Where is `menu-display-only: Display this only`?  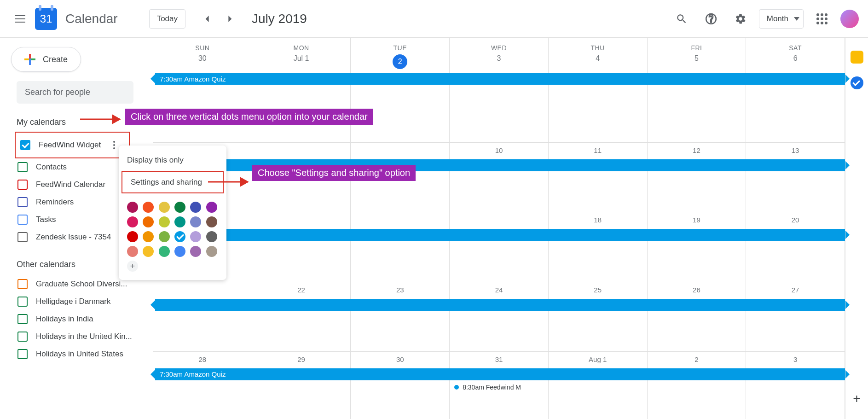 menu-display-only: Display this only is located at coordinates (173, 160).